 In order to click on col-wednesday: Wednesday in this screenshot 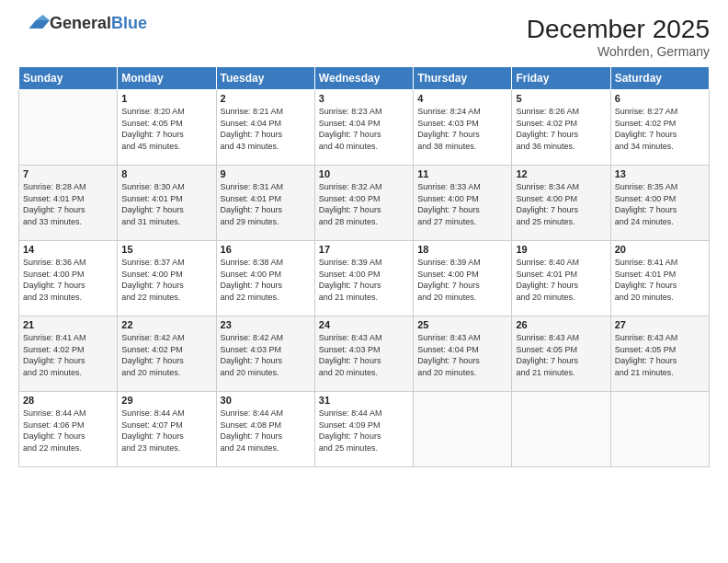, I will do `click(364, 79)`.